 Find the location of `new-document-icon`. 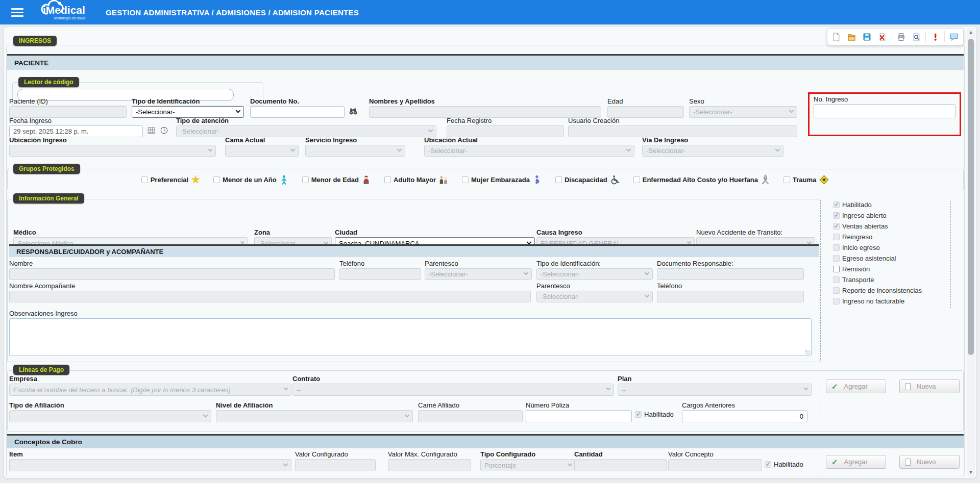

new-document-icon is located at coordinates (837, 37).